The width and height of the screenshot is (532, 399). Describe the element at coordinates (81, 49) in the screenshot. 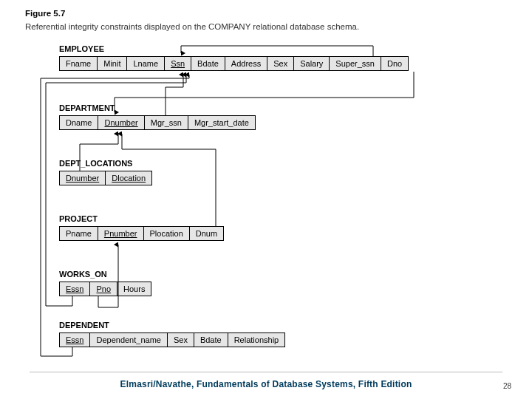

I see `employee-label: EMPLOYEE` at that location.